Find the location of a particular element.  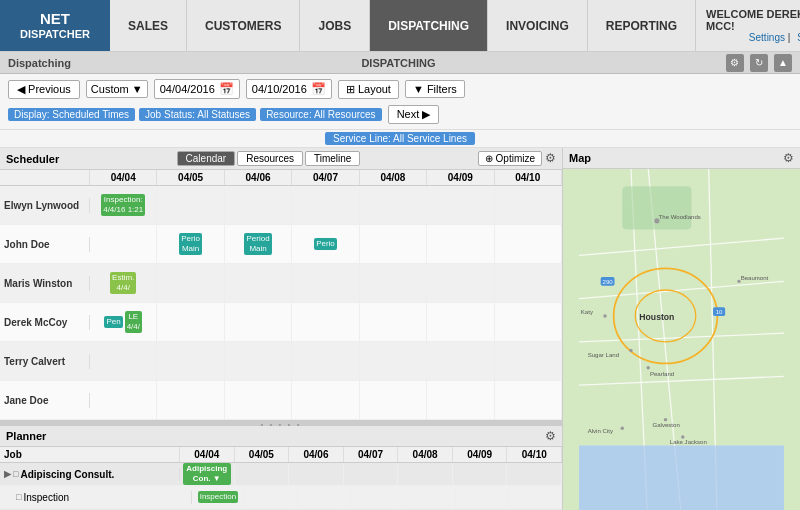

filters-button: ▼ Filters is located at coordinates (435, 89).